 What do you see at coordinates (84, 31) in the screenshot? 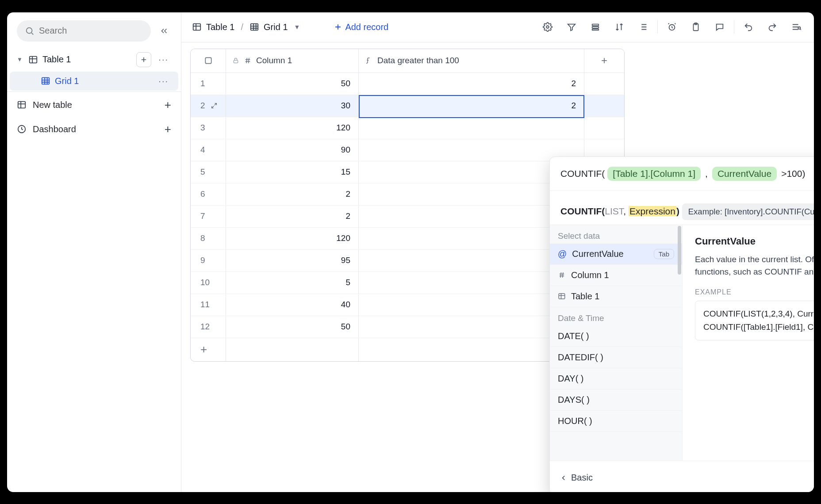
I see `search-input-wrap` at bounding box center [84, 31].